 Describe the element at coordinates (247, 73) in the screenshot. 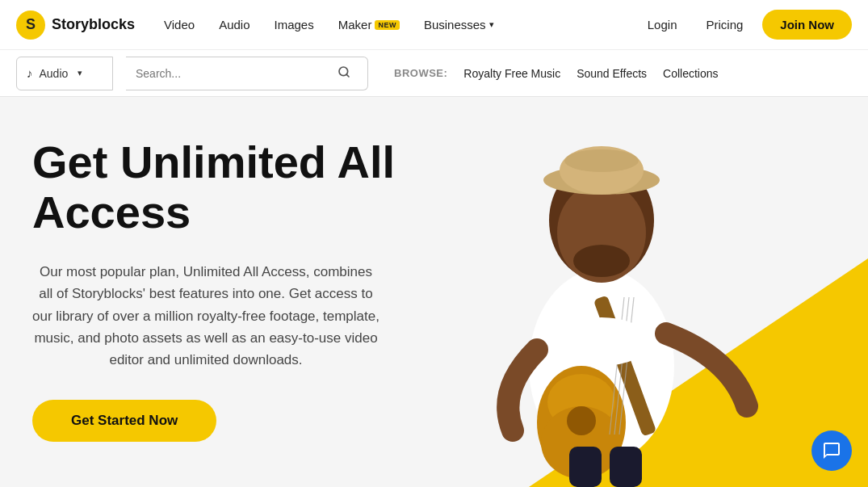

I see `search-input-wrap` at that location.